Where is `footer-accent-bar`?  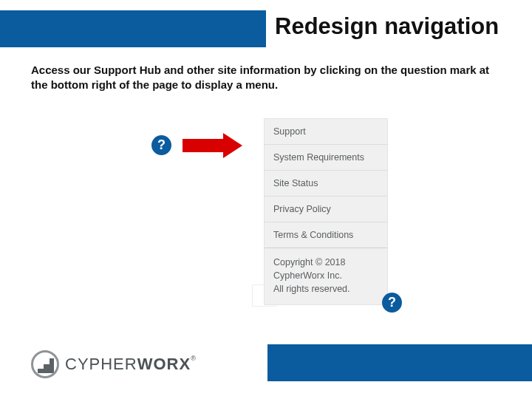 footer-accent-bar is located at coordinates (400, 363).